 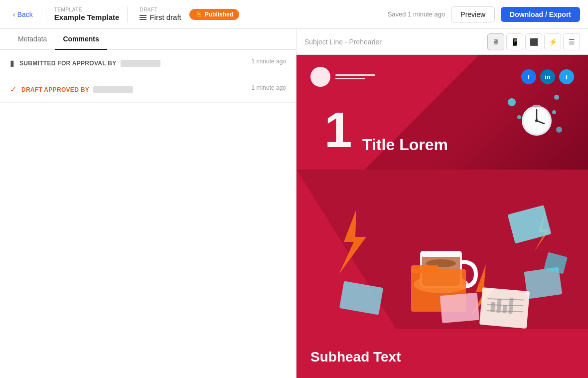 What do you see at coordinates (148, 63) in the screenshot?
I see `comment-item: ▮ SUBMITTED FOR APPROVAL BY 1 minute ago` at bounding box center [148, 63].